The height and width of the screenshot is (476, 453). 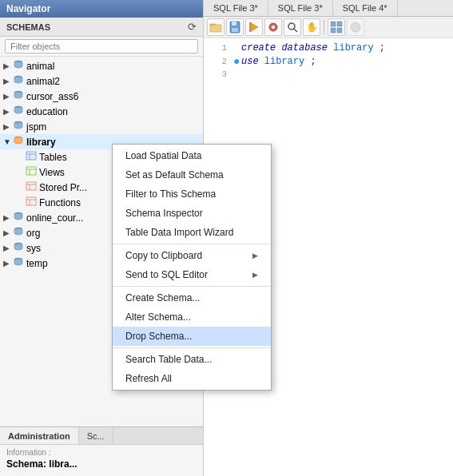 I want to click on ctx-send-sql: Send to SQL Editor, so click(x=192, y=275).